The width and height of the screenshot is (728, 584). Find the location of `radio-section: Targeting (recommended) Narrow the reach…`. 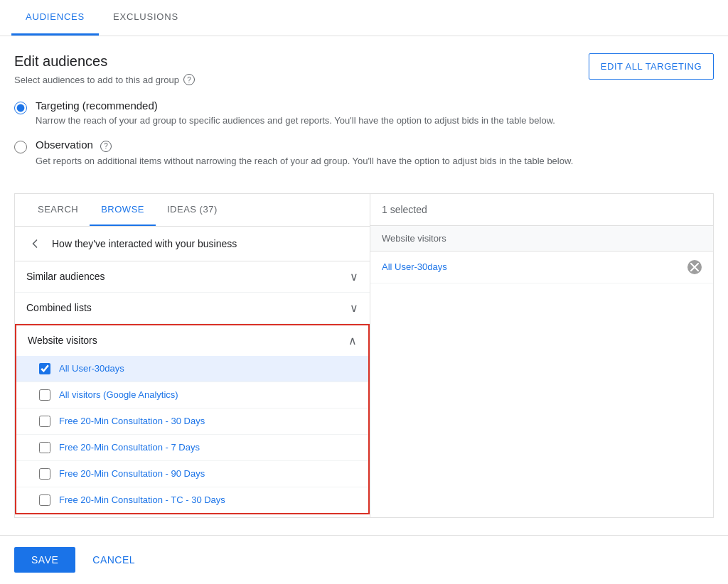

radio-section: Targeting (recommended) Narrow the reach… is located at coordinates (364, 139).